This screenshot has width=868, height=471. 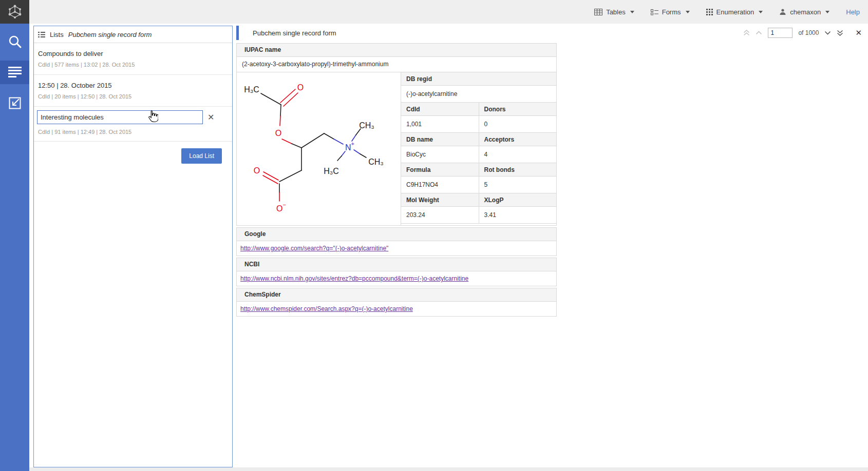 I want to click on menu-user-label: chemaxon, so click(x=805, y=12).